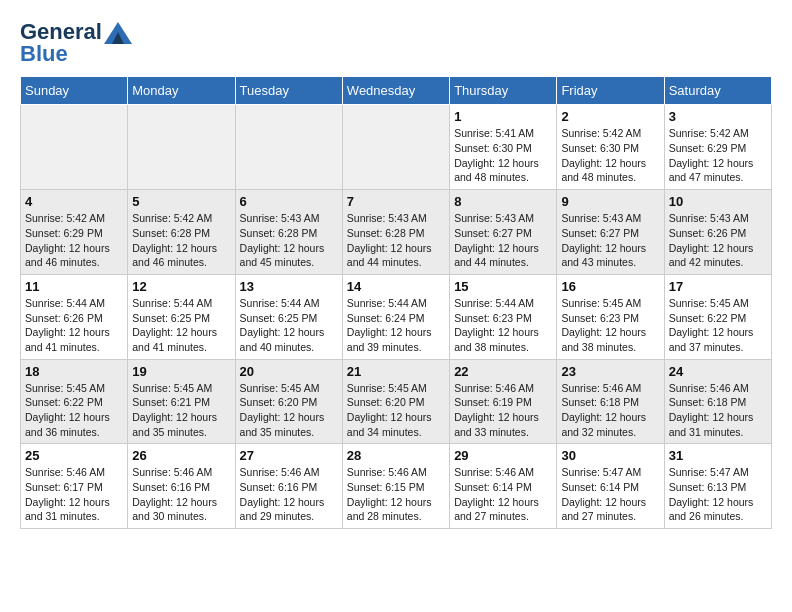 The height and width of the screenshot is (612, 792). Describe the element at coordinates (289, 240) in the screenshot. I see `day-info: Sunrise: 5:43 AM Sunset: 6:28 PM Dayligh…` at that location.